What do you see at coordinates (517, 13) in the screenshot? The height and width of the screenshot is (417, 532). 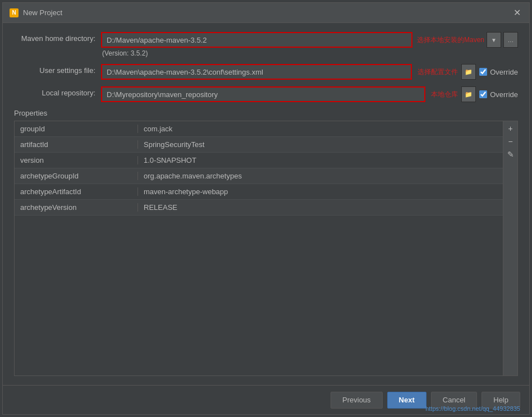 I see `close-button: ✕` at bounding box center [517, 13].